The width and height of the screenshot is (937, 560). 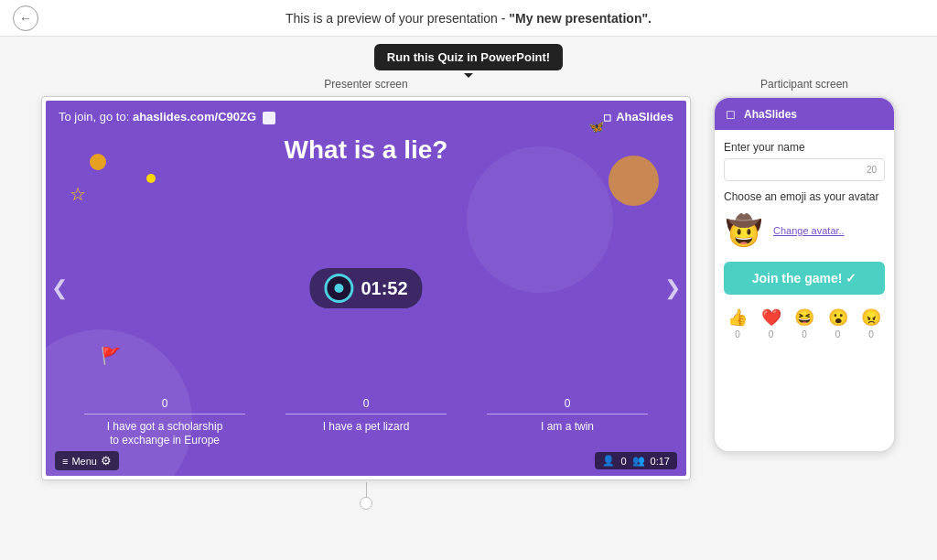 I want to click on reaction-wow: 😮 0, so click(x=838, y=324).